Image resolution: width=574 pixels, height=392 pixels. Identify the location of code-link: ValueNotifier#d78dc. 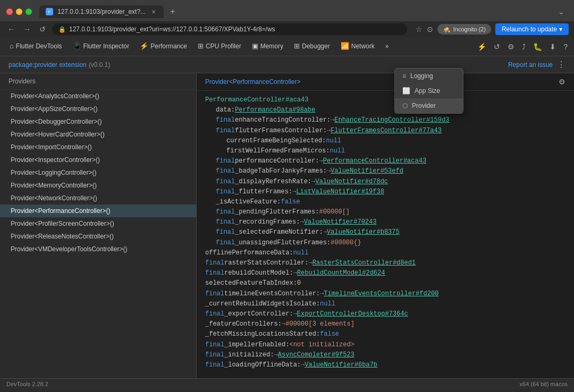
(352, 182).